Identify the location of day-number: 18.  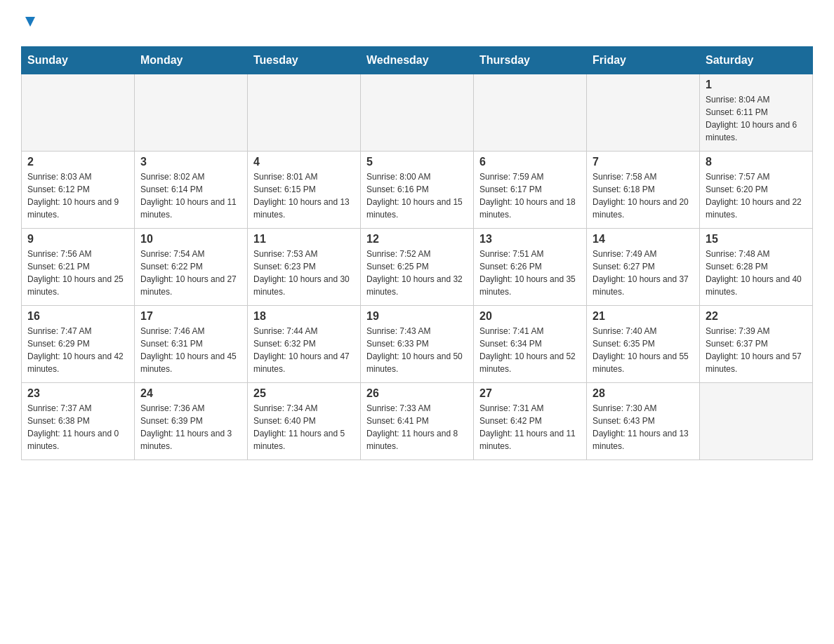
(304, 316).